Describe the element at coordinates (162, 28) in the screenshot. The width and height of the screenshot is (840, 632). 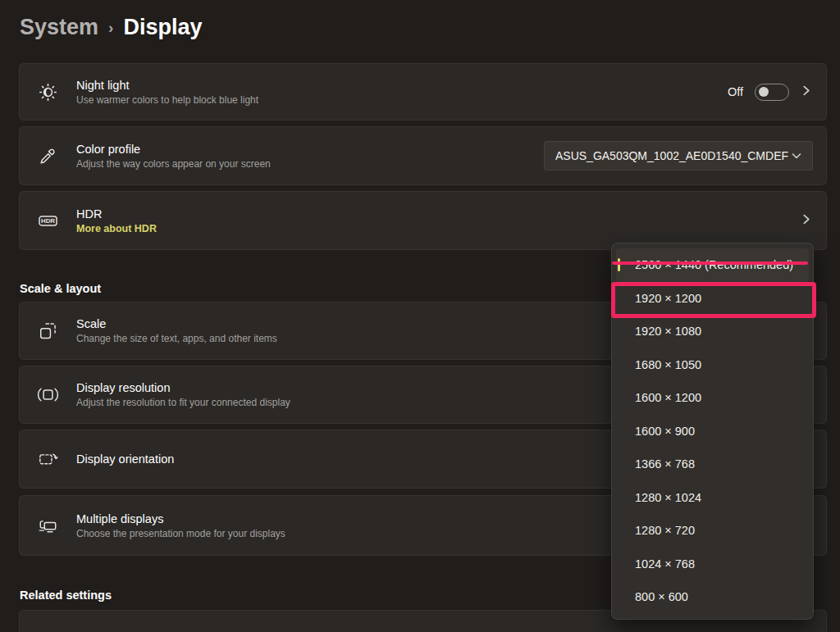
I see `page-title: Display` at that location.